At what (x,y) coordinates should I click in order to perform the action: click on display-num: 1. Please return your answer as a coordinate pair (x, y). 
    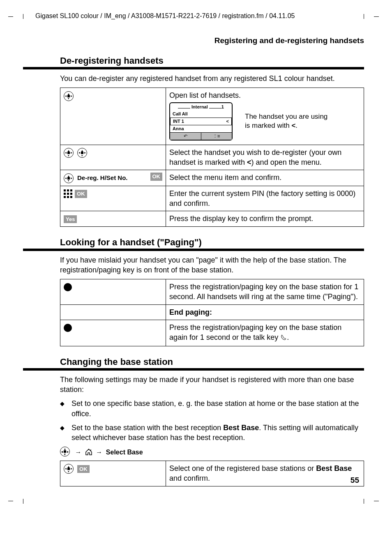
    Looking at the image, I should click on (223, 107).